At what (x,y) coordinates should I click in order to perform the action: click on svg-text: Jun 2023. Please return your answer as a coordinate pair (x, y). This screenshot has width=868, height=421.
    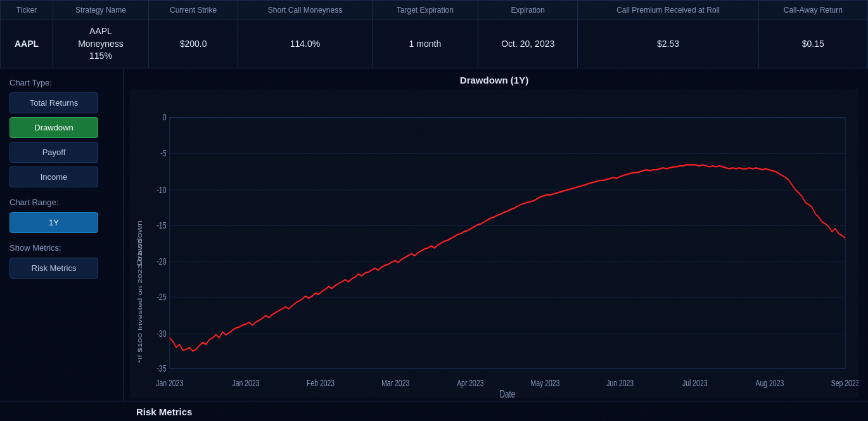
    Looking at the image, I should click on (620, 382).